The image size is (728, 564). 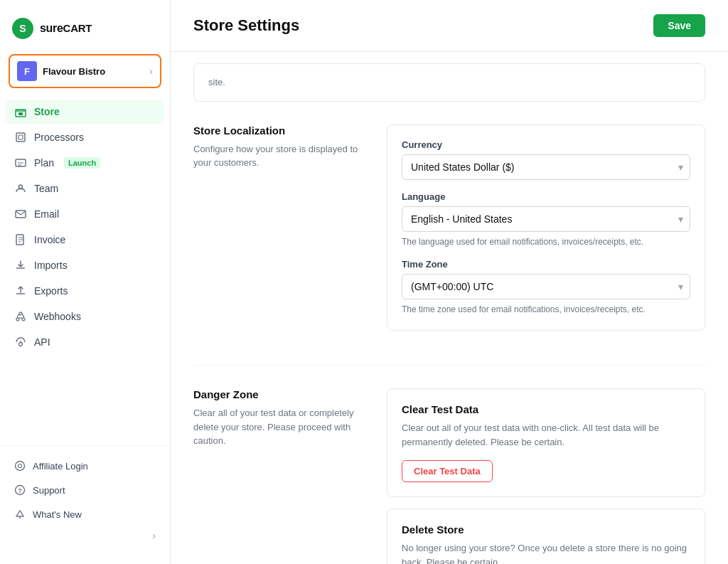 What do you see at coordinates (85, 137) in the screenshot?
I see `sidebar-item-processors: Processors` at bounding box center [85, 137].